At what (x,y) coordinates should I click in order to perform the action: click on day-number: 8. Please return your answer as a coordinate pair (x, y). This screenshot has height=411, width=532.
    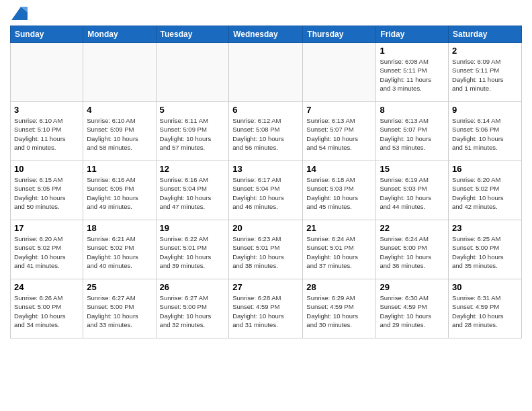
    Looking at the image, I should click on (412, 110).